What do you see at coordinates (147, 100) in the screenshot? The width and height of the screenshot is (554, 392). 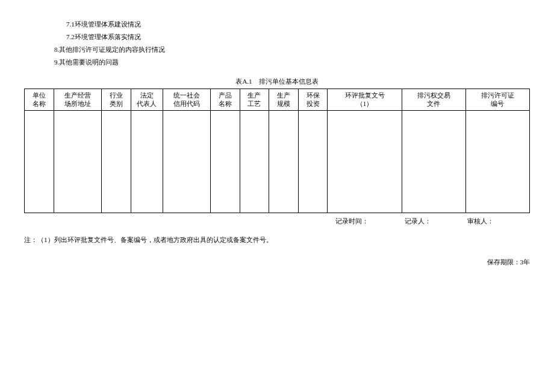 I see `th-legal-rep: 法定代表人` at bounding box center [147, 100].